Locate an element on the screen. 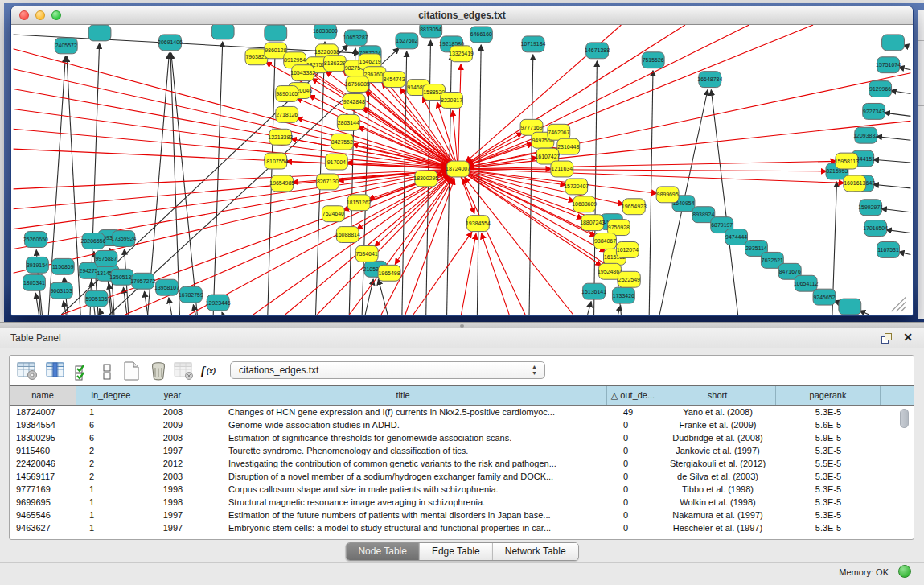 Image resolution: width=924 pixels, height=585 pixels. table-cell: Estimation of significance thresholds fo… is located at coordinates (404, 438).